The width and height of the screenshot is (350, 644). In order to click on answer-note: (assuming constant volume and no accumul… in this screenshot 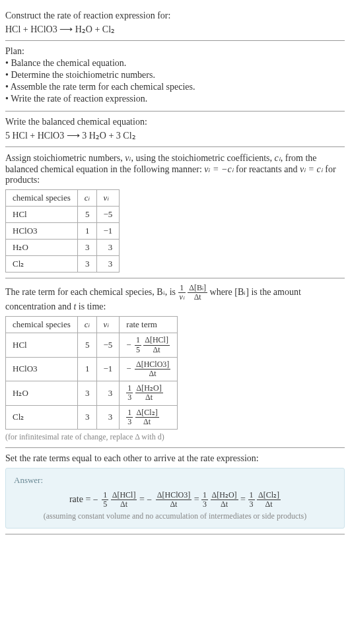, I will do `click(175, 516)`.